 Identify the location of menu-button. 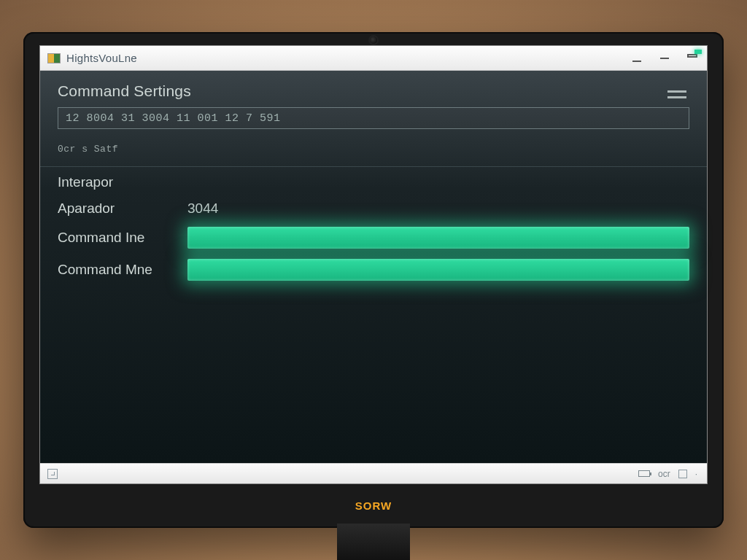
(677, 94).